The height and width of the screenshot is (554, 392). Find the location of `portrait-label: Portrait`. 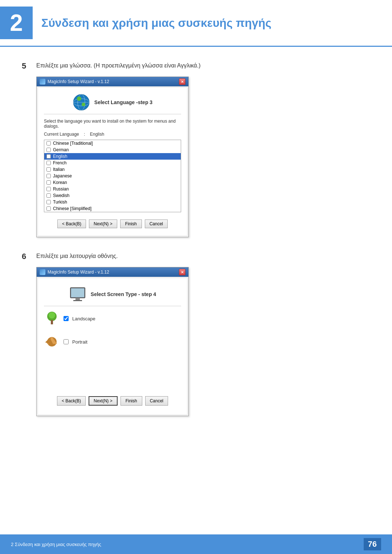

portrait-label: Portrait is located at coordinates (80, 342).